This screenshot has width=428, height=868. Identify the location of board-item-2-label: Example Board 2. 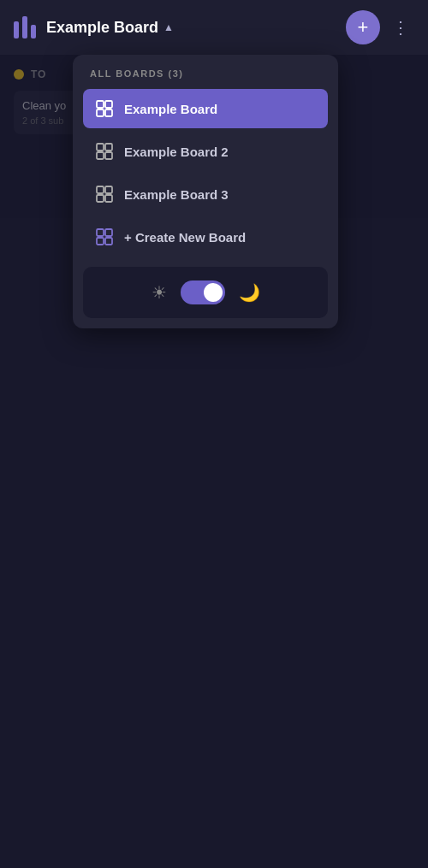
(176, 152).